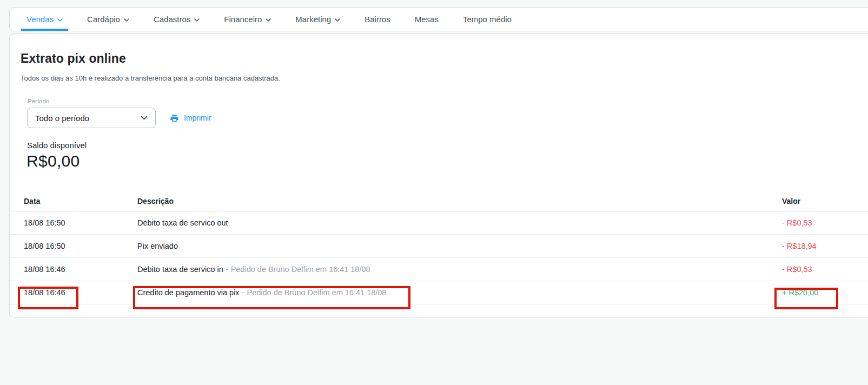 This screenshot has width=868, height=385. I want to click on page-subtitle: Todos os dias às 10h é realizado a trans…, so click(150, 78).